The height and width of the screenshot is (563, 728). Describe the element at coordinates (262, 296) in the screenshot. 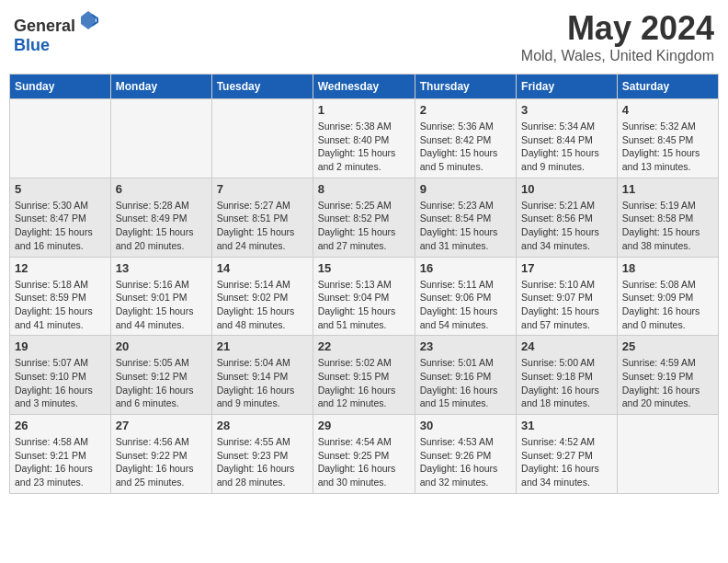

I see `calendar-cell: 14Sunrise: 5:14 AM Sunset: 9:02 PM Dayli…` at that location.